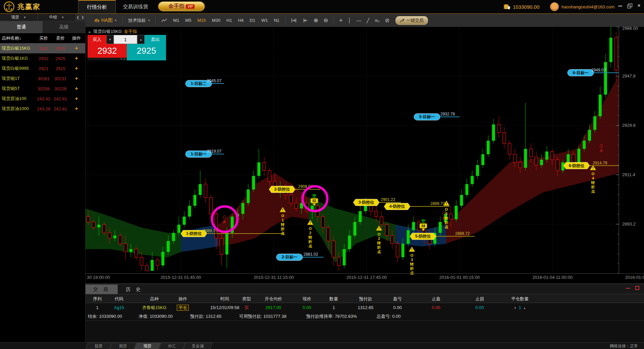 The width and height of the screenshot is (644, 349). I want to click on position-cell-7: 0.00, so click(307, 307).